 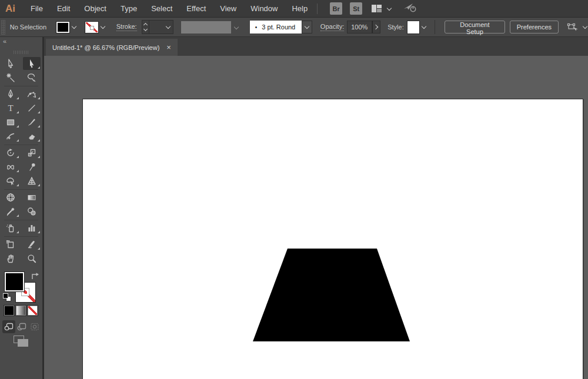 What do you see at coordinates (129, 9) in the screenshot?
I see `menu-type: Type` at bounding box center [129, 9].